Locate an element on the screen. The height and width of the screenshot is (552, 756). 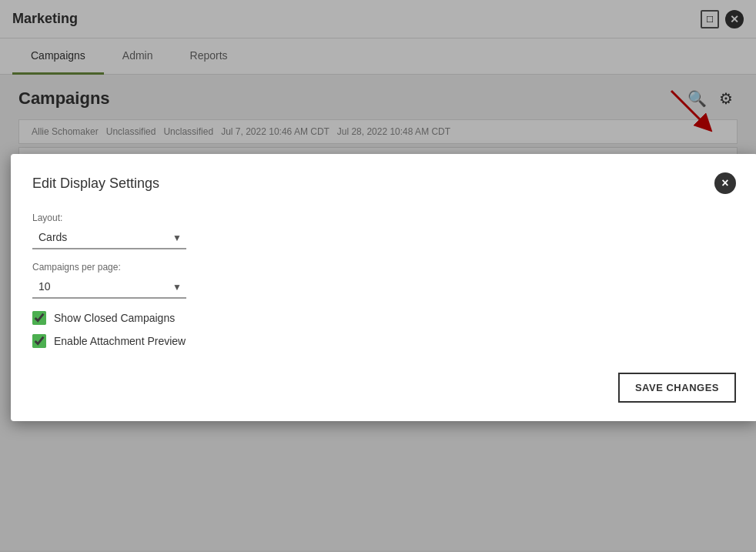
per-page-select: 10 25 50 100 is located at coordinates (109, 287).